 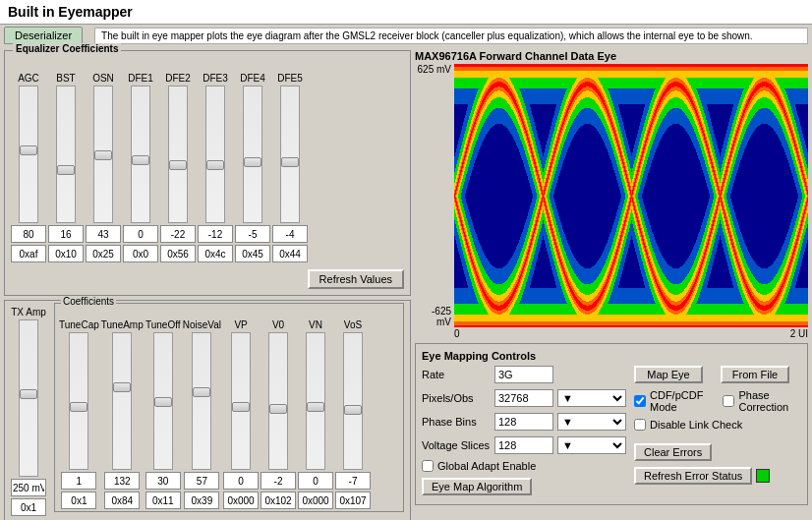 I want to click on x-axis-right: 2 UI, so click(x=799, y=334).